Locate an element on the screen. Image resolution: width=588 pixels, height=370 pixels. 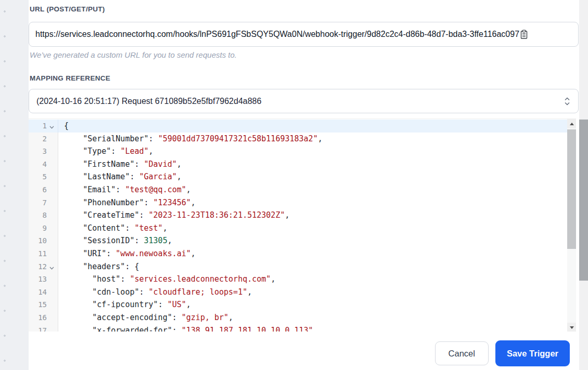
code-line: 17 "x-forwarded-for": "138.91.187.181,10… is located at coordinates (302, 328).